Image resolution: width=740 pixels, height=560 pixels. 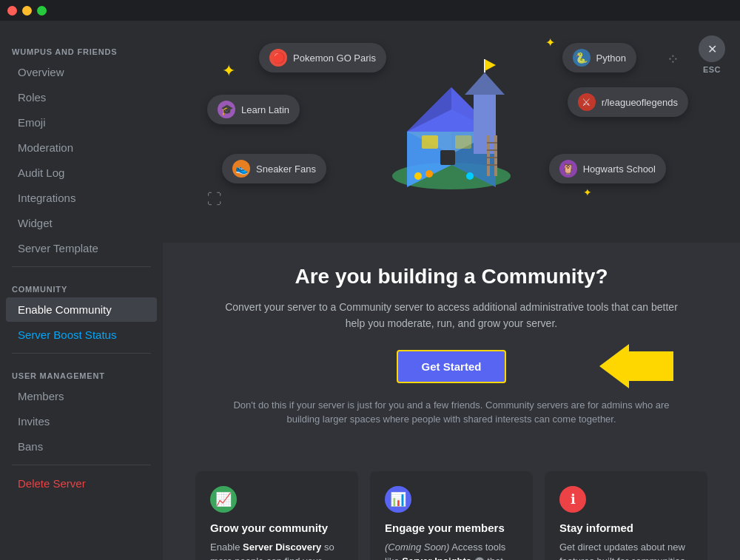 What do you see at coordinates (277, 516) in the screenshot?
I see `feature-card-grow: 📈 Grow your community Enable Server Disc…` at bounding box center [277, 516].